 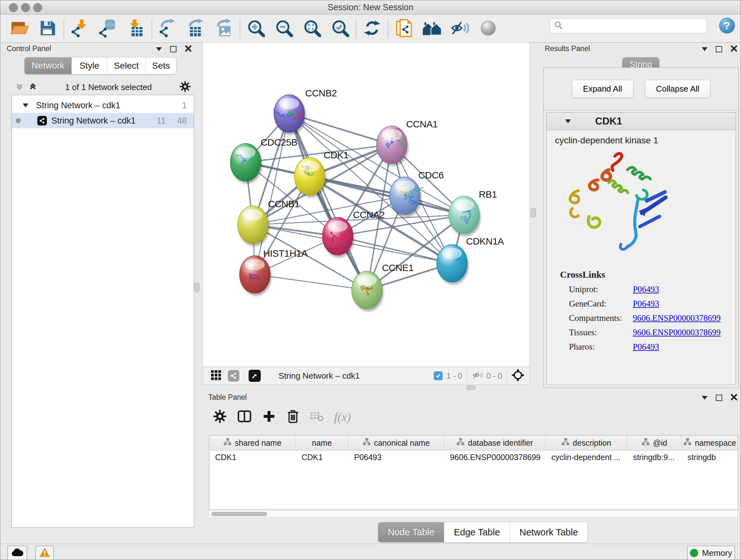 I want to click on collection-expand-icon, so click(x=25, y=105).